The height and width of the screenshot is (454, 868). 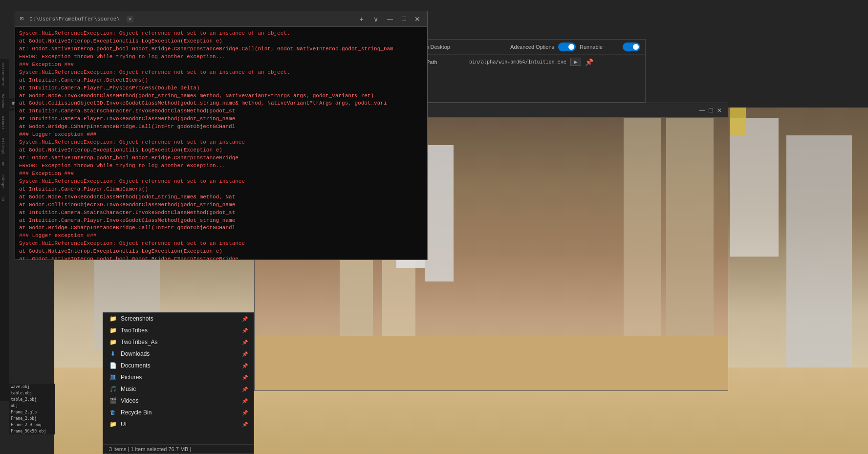 What do you see at coordinates (130, 19) in the screenshot?
I see `terminal-tab-close: ✕` at bounding box center [130, 19].